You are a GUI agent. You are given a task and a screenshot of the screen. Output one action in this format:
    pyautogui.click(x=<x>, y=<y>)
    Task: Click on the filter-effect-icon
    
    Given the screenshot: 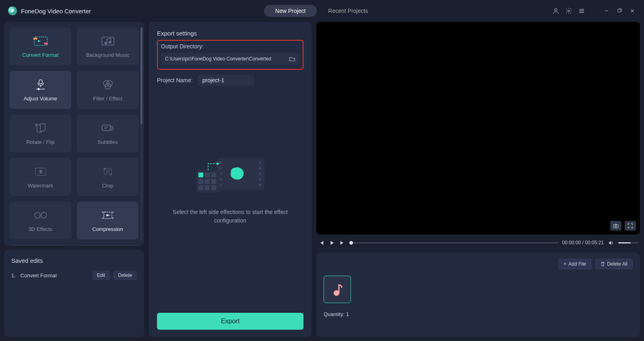 What is the action you would take?
    pyautogui.click(x=108, y=85)
    